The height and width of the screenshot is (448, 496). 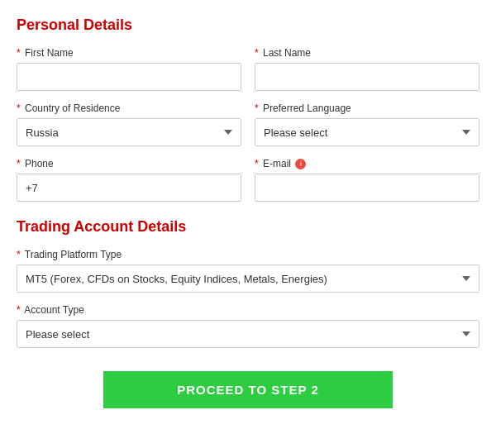 I want to click on phone-input, so click(x=129, y=188).